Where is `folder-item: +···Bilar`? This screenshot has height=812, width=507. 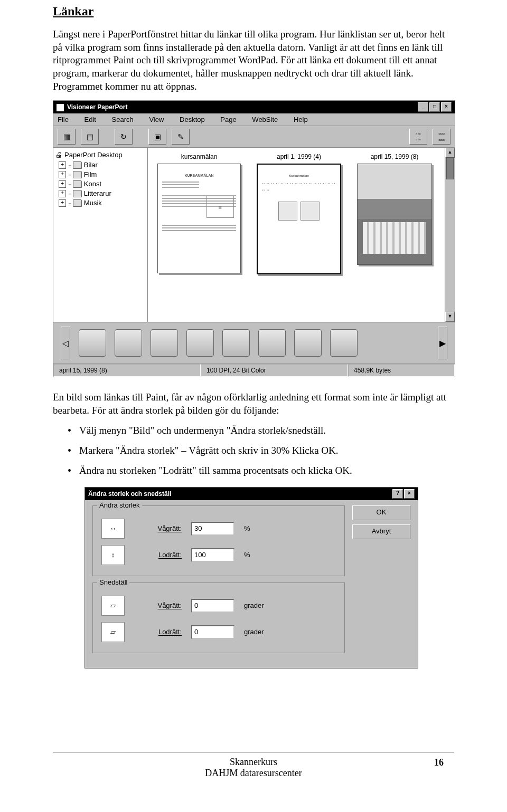
folder-item: +···Bilar is located at coordinates (102, 165).